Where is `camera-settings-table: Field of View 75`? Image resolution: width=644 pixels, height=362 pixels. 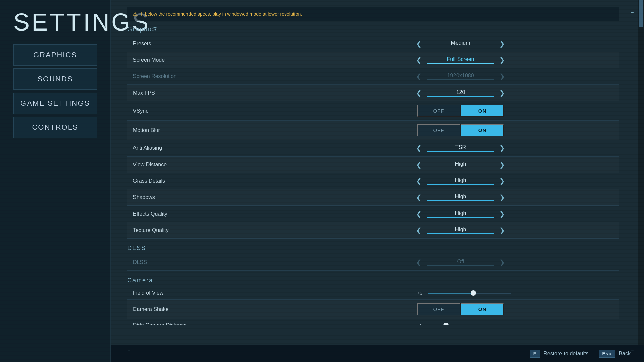 camera-settings-table: Field of View 75 is located at coordinates (373, 306).